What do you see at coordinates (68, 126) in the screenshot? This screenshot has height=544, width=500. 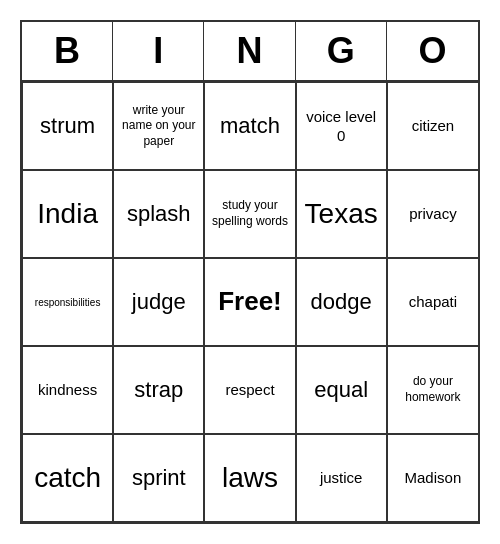 I see `bingo-cell-0: strum` at bounding box center [68, 126].